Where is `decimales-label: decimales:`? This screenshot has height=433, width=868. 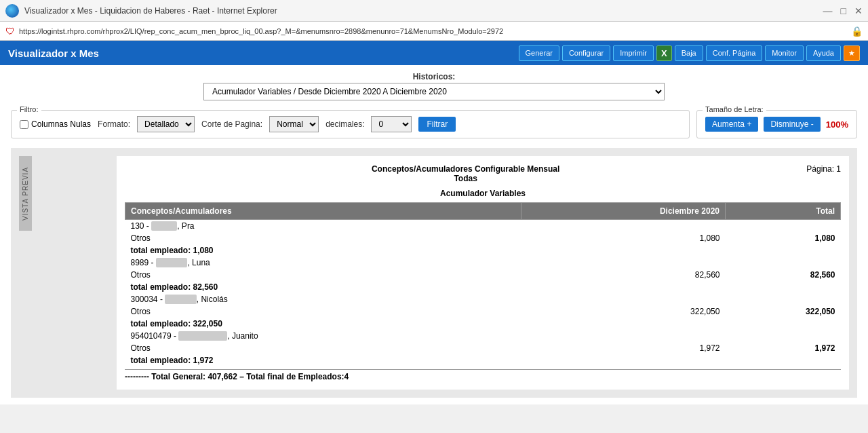
decimales-label: decimales: is located at coordinates (344, 124).